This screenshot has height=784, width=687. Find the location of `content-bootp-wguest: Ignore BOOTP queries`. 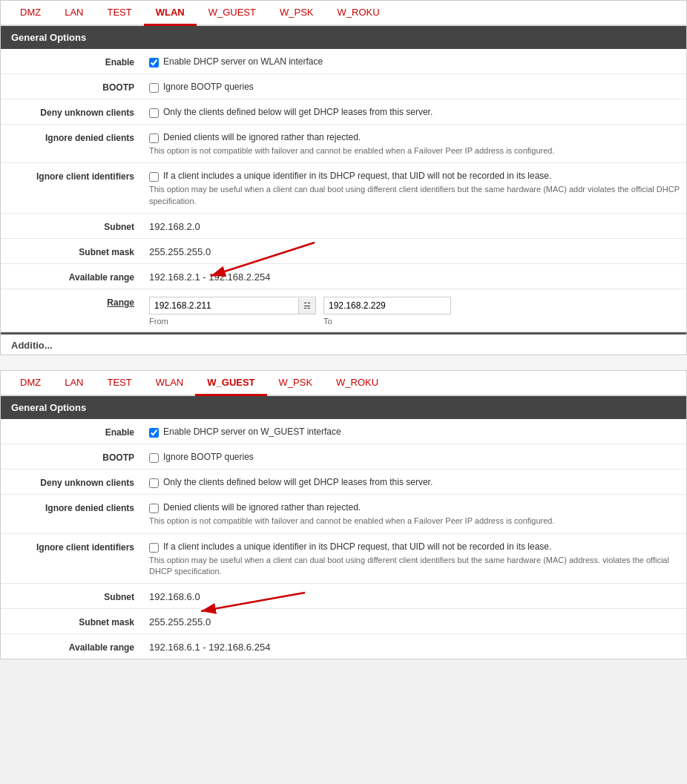

content-bootp-wguest: Ignore BOOTP queries is located at coordinates (418, 457).